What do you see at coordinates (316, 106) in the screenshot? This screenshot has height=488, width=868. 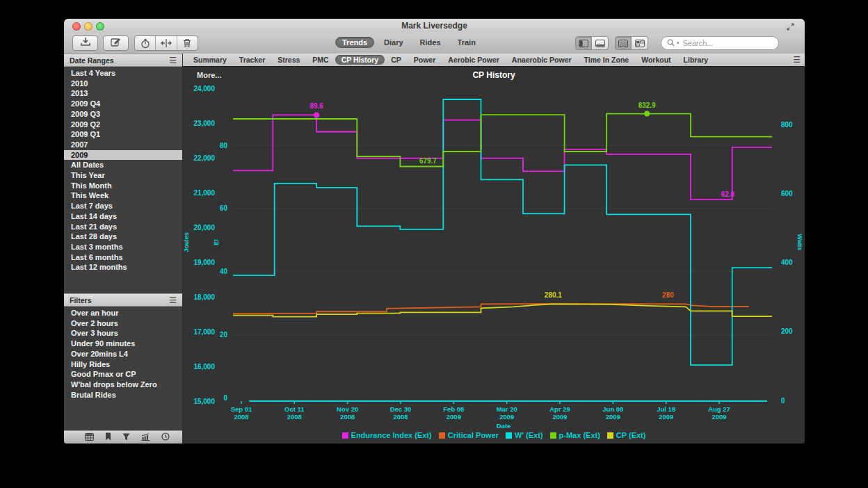 I see `annotation-89.6: 89.6` at bounding box center [316, 106].